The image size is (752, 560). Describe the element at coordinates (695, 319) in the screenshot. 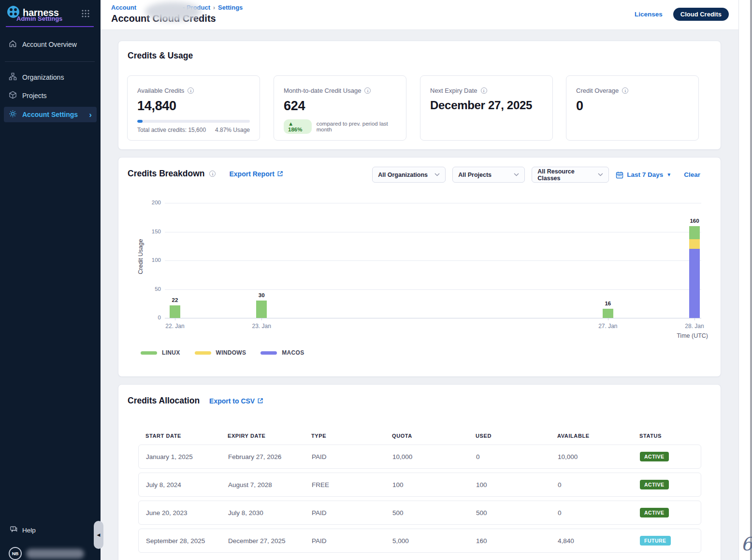

I see `x-tick-mark` at that location.